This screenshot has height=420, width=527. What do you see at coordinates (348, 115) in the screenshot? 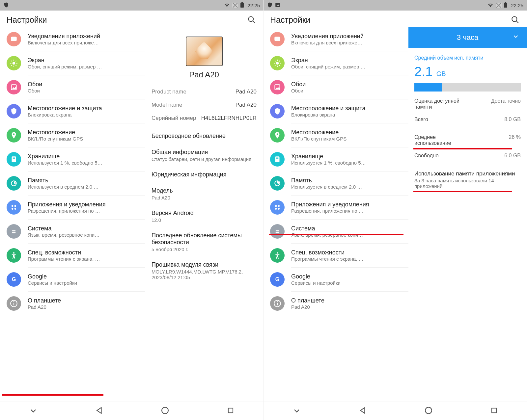
I see `settings-row-subtitle: Блокировка экрана` at bounding box center [348, 115].